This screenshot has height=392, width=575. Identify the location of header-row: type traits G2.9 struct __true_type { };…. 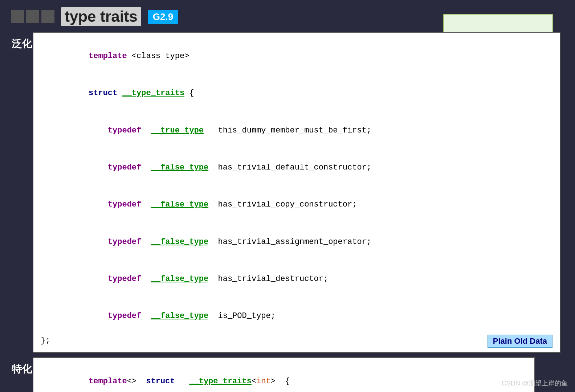
(288, 17).